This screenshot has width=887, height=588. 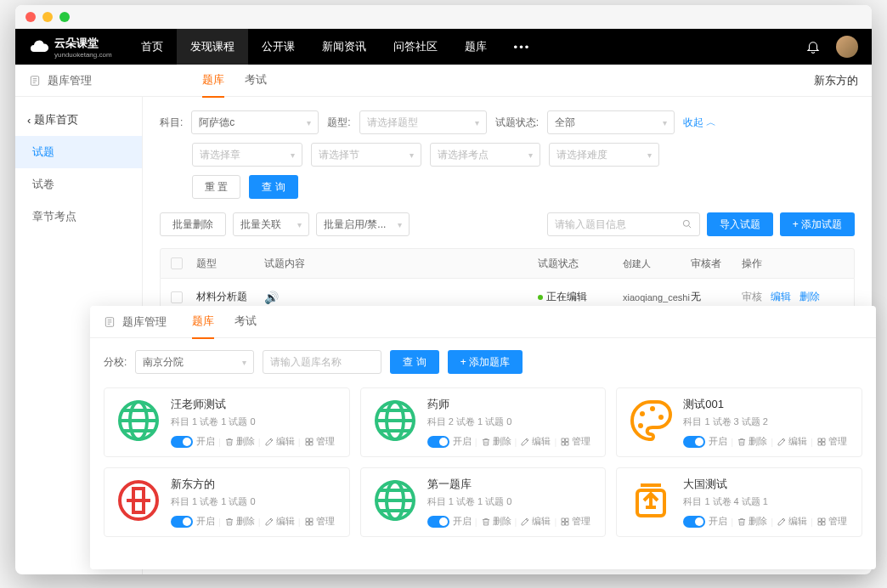 What do you see at coordinates (216, 187) in the screenshot?
I see `reset-button: 重 置` at bounding box center [216, 187].